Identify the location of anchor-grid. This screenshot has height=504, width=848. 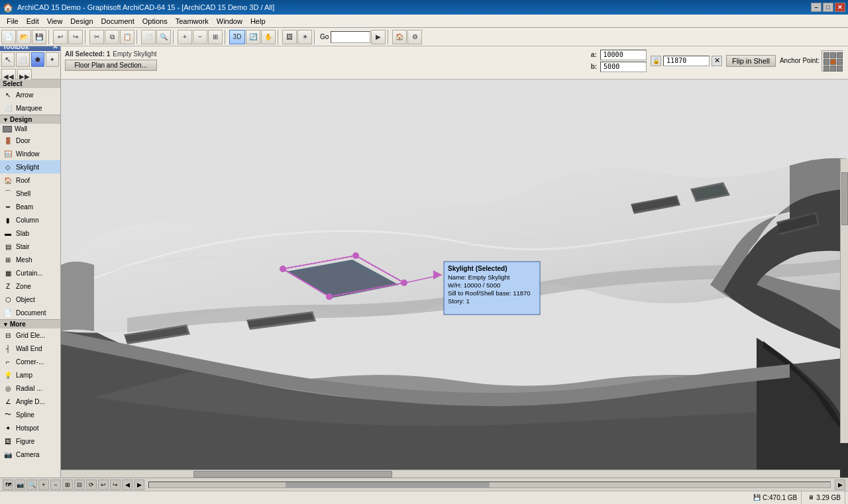
(832, 61).